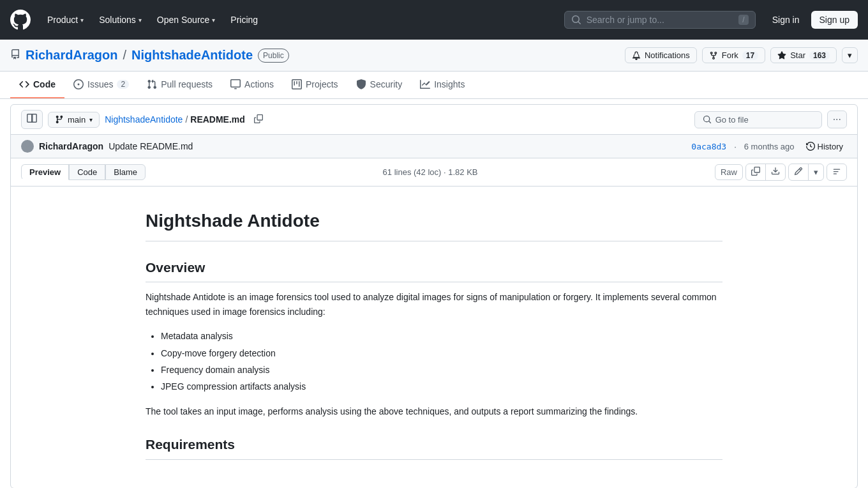 This screenshot has width=868, height=488. Describe the element at coordinates (27, 146) in the screenshot. I see `avatar` at that location.